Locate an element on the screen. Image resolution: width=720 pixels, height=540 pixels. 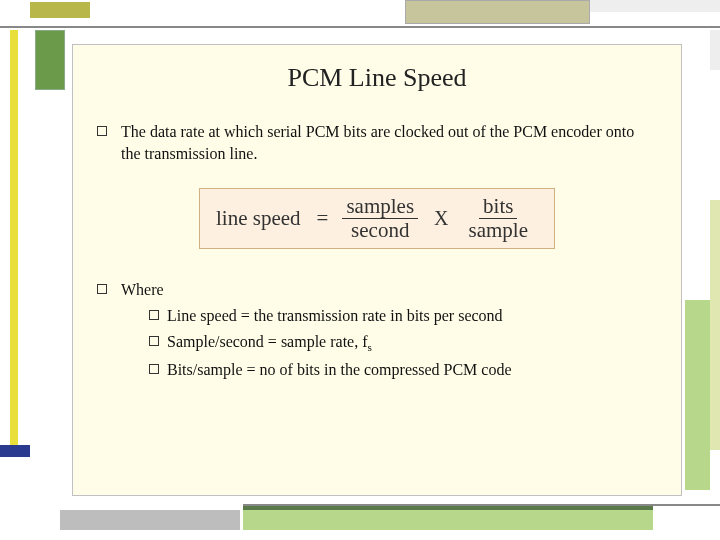
formula-equals: = is located at coordinates (323, 218).